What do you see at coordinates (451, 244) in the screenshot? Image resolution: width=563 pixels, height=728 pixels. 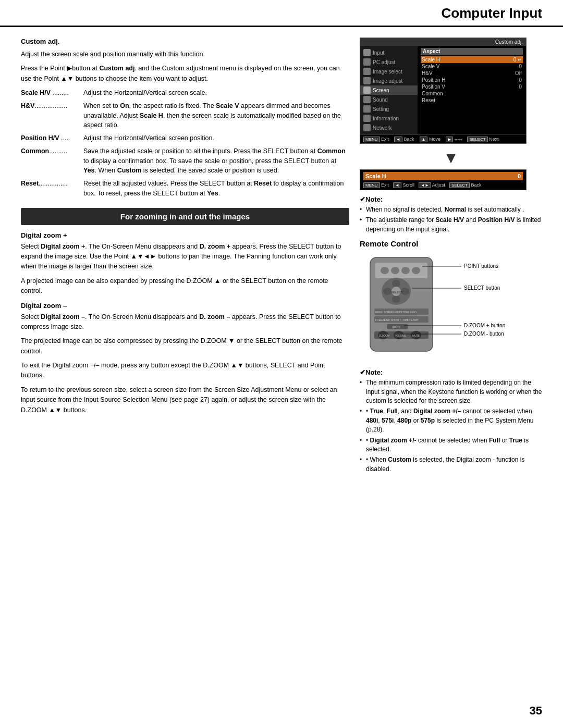 I see `remote-title: Remote Control` at bounding box center [451, 244].